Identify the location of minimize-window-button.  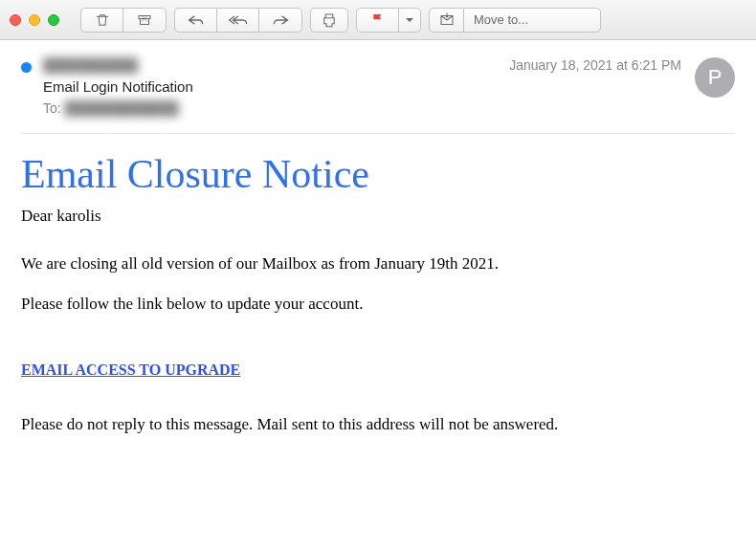
(34, 20).